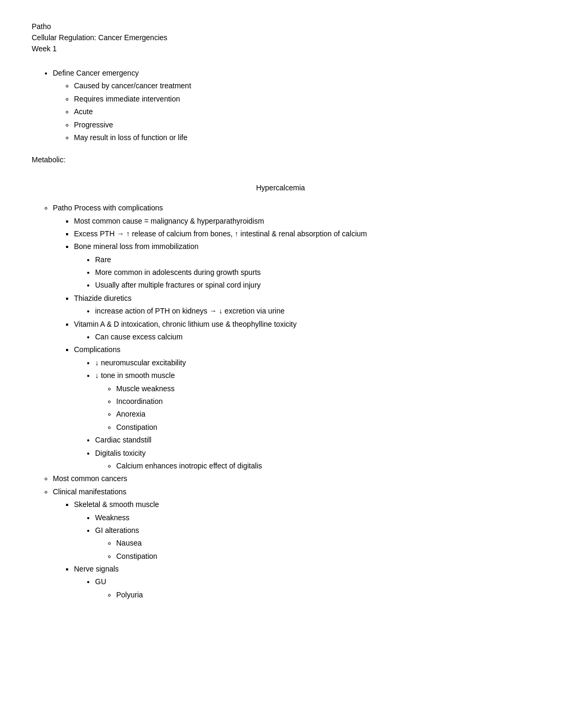 The height and width of the screenshot is (728, 561). Describe the element at coordinates (302, 305) in the screenshot. I see `list-item: Thiazide diuretics increase action of PT…` at that location.